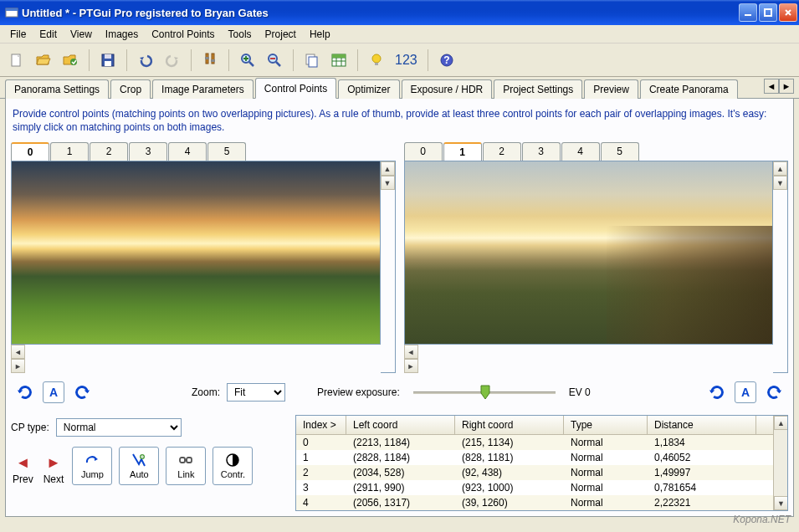 The height and width of the screenshot is (532, 799). What do you see at coordinates (510, 425) in the screenshot?
I see `col-right-coord: Right coord` at bounding box center [510, 425].